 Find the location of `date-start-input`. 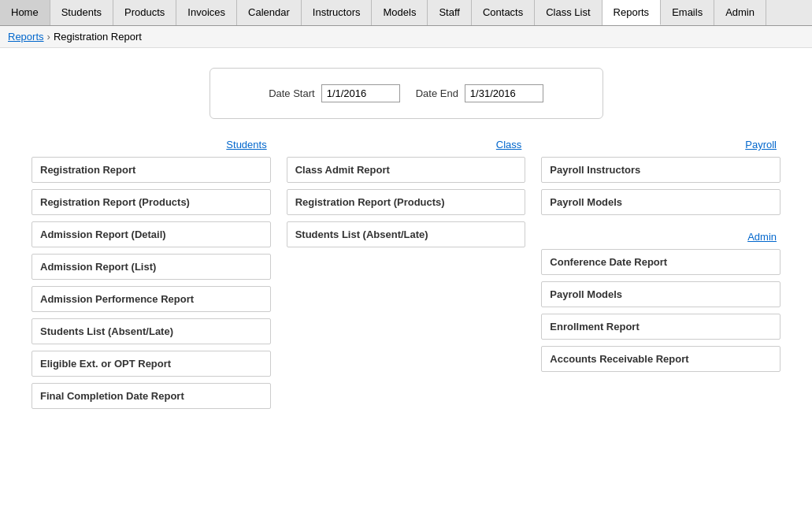

date-start-input is located at coordinates (361, 93).